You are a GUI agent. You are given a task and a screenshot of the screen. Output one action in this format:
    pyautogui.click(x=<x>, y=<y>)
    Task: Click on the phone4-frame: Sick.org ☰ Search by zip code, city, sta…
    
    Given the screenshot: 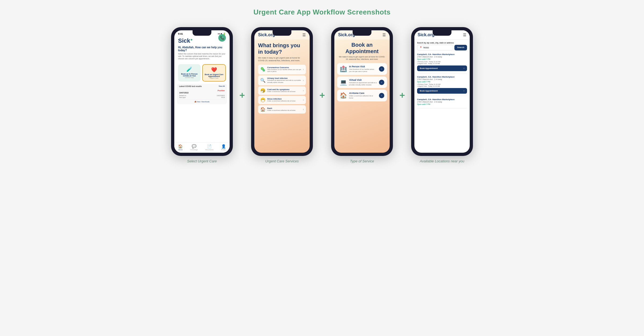 What is the action you would take?
    pyautogui.click(x=442, y=92)
    